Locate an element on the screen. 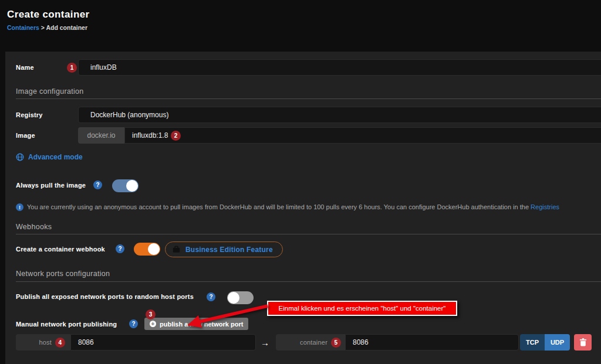 Image resolution: width=601 pixels, height=364 pixels. advanced-mode-link: Advanced mode is located at coordinates (49, 157).